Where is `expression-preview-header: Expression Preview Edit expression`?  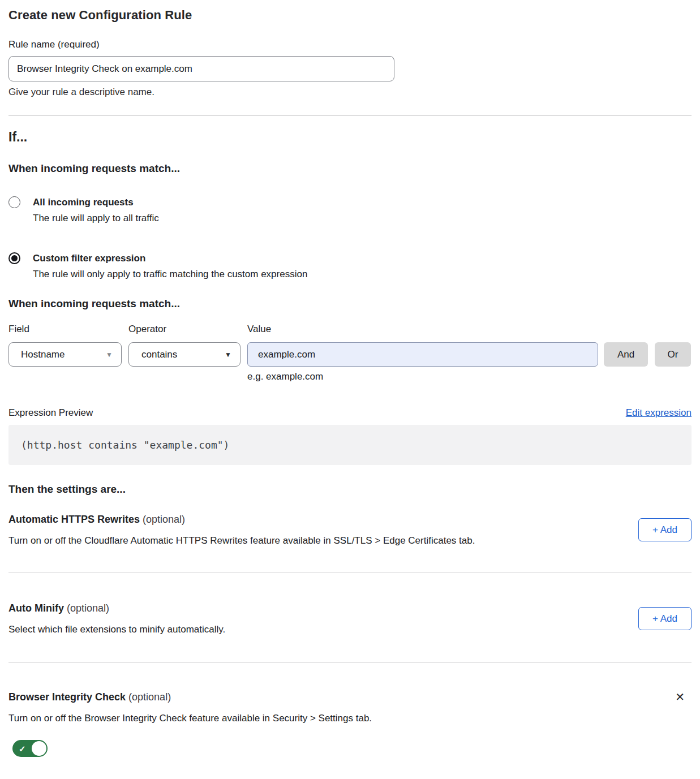 expression-preview-header: Expression Preview Edit expression is located at coordinates (350, 413).